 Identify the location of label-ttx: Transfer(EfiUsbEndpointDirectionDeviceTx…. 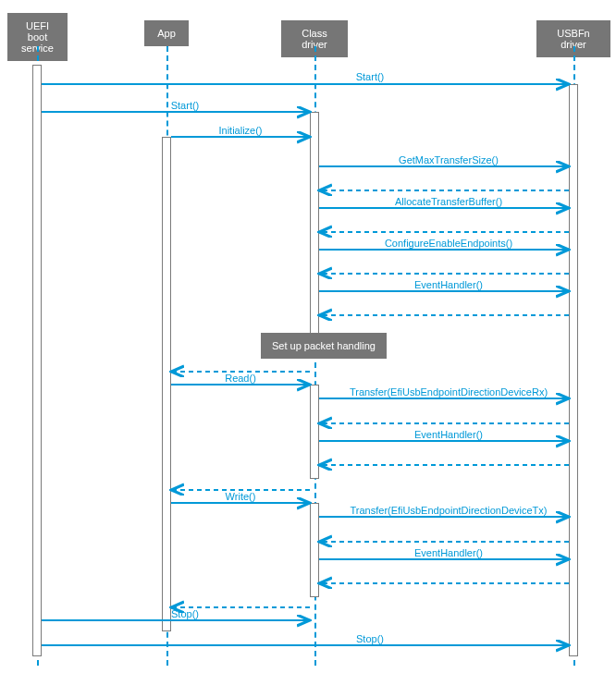
(449, 510).